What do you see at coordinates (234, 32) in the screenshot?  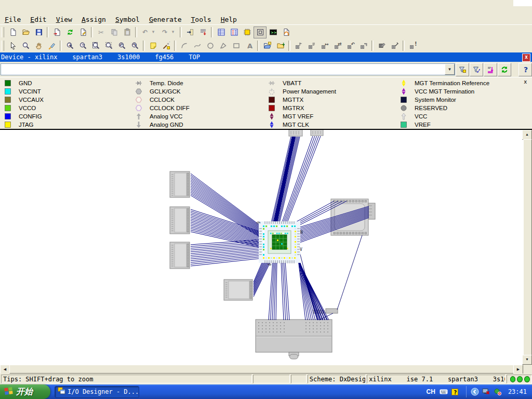 I see `list-view-button` at bounding box center [234, 32].